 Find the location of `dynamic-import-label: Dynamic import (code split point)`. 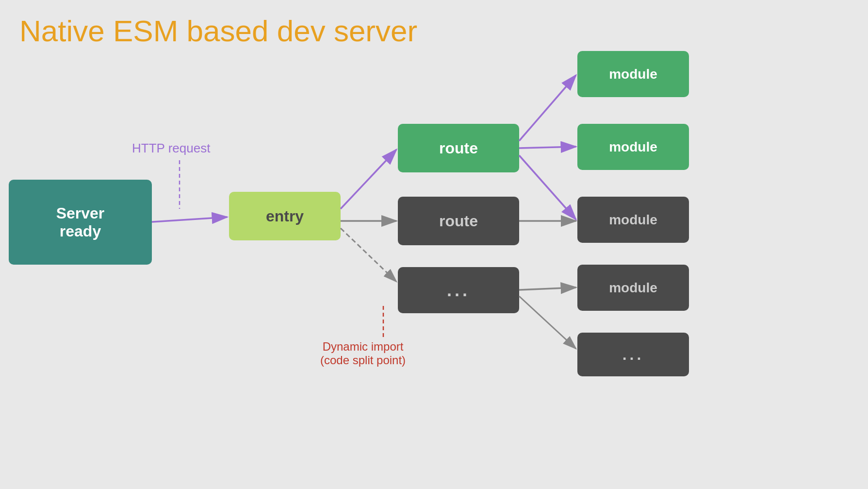

dynamic-import-label: Dynamic import (code split point) is located at coordinates (363, 354).